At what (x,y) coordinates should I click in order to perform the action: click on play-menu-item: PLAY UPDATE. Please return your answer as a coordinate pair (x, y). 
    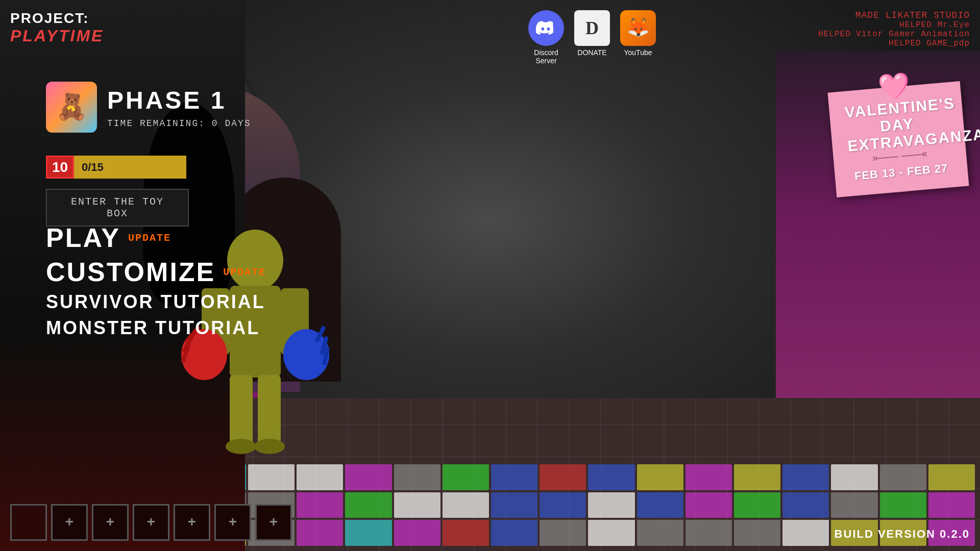
    Looking at the image, I should click on (156, 238).